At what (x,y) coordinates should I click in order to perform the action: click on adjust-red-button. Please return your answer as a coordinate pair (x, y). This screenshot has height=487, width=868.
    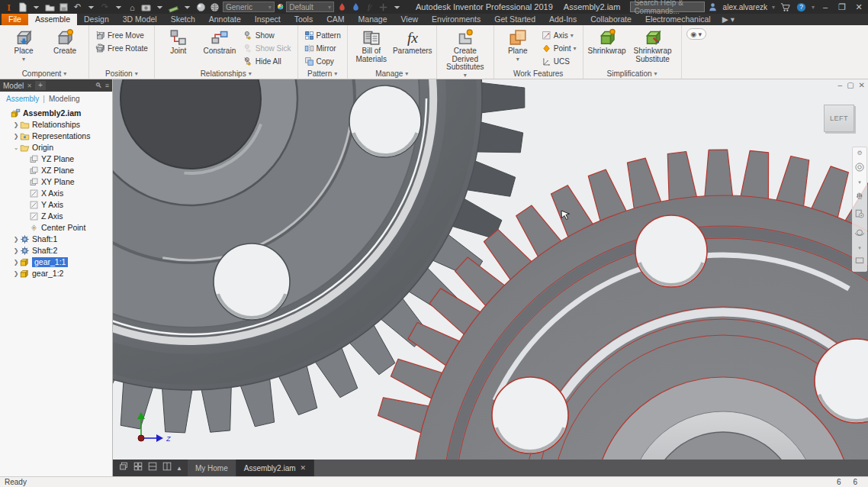
    Looking at the image, I should click on (342, 8).